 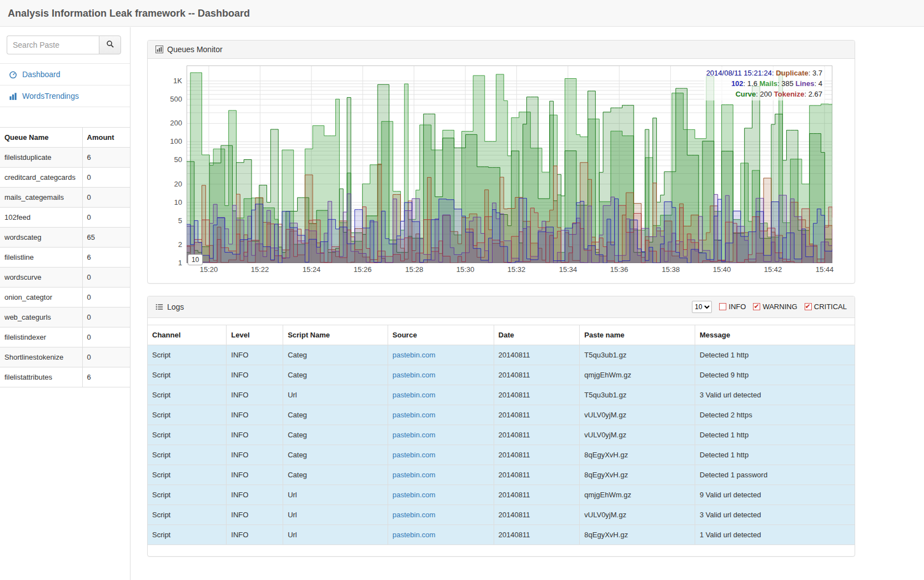 I want to click on x-axis-tick-label: 15:34, so click(x=569, y=270).